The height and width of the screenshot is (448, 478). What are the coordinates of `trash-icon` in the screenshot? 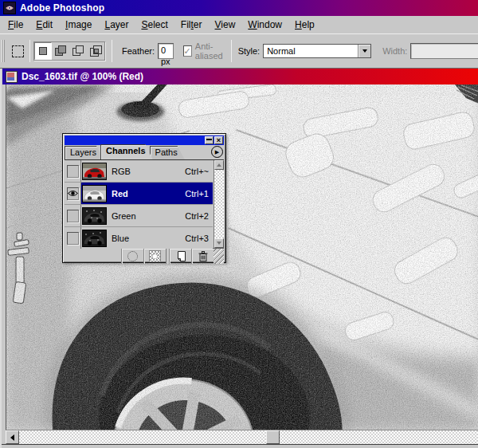 It's located at (203, 257).